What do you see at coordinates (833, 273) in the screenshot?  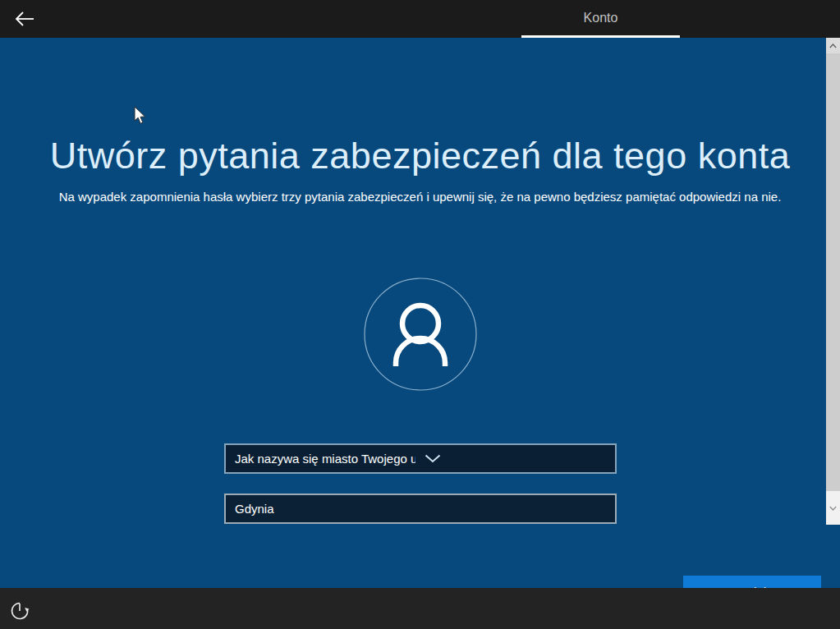 I see `scrollbar-thumb` at bounding box center [833, 273].